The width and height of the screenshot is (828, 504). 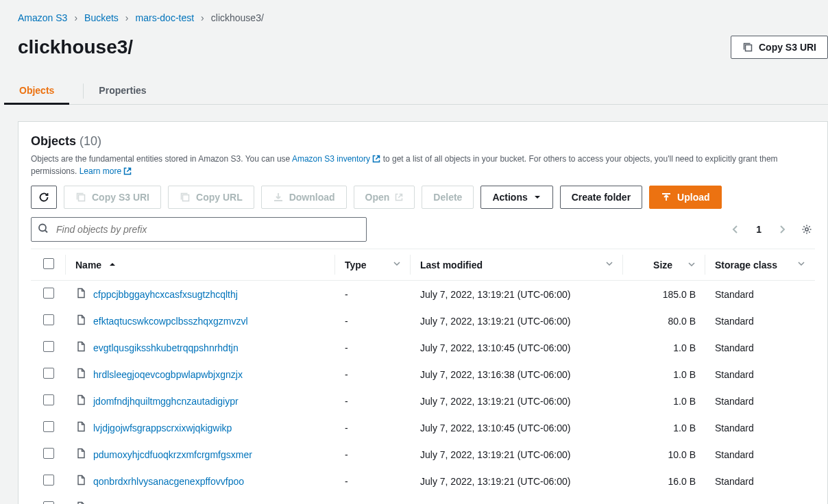 What do you see at coordinates (423, 348) in the screenshot?
I see `table-row: evgtlqusgiksshkubetrqqpshnrhdtjn-July 7,…` at bounding box center [423, 348].